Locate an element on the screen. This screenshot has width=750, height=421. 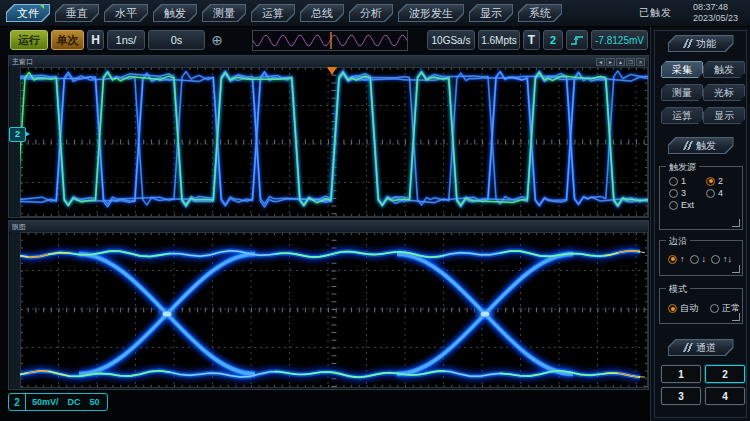
menu-item-horizontal: 水平 is located at coordinates (126, 13).